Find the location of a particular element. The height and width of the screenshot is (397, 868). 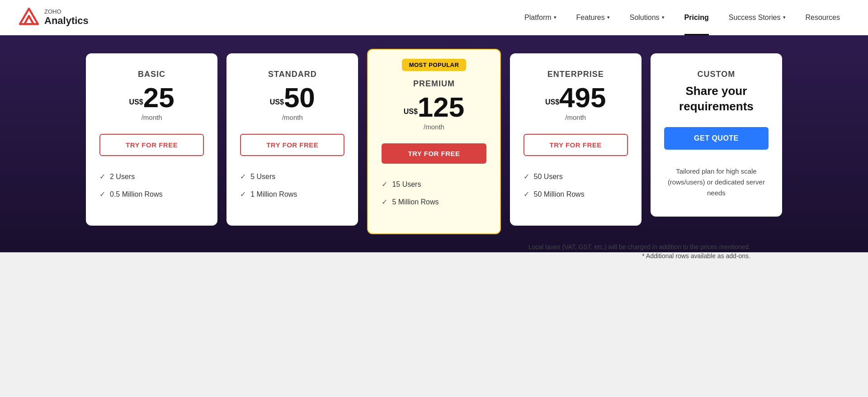

standard-features: ✓ 5 Users ✓ 1 Million Rows is located at coordinates (292, 185).